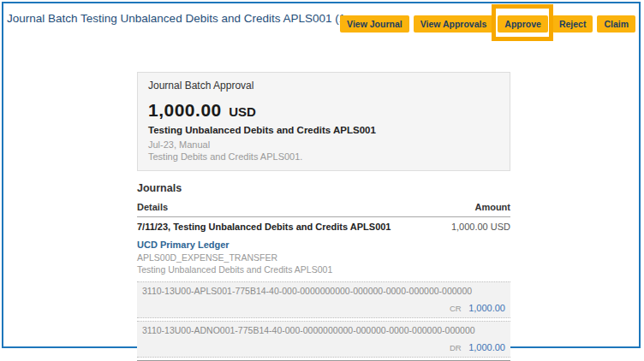 This screenshot has width=644, height=361. I want to click on approve-button-wrapper: Approve, so click(522, 24).